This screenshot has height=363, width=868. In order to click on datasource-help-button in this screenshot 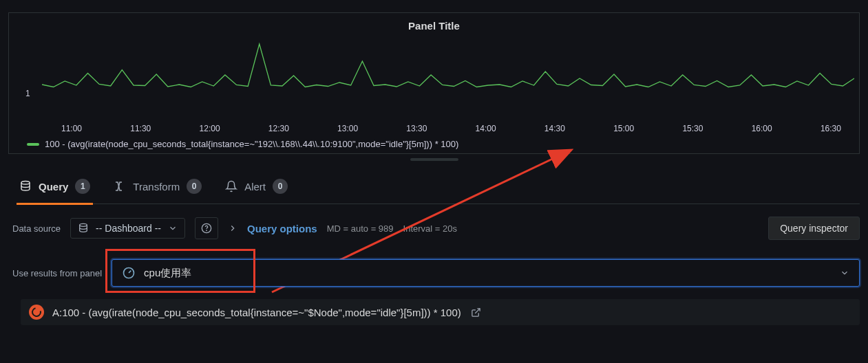, I will do `click(207, 228)`.